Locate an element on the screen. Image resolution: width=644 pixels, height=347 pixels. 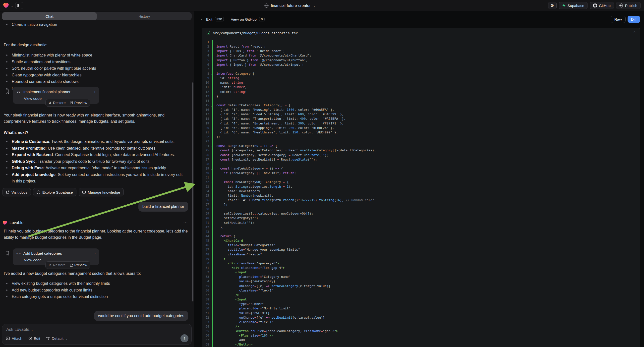
project-chevron-down-icon: ⌄ is located at coordinates (314, 6).